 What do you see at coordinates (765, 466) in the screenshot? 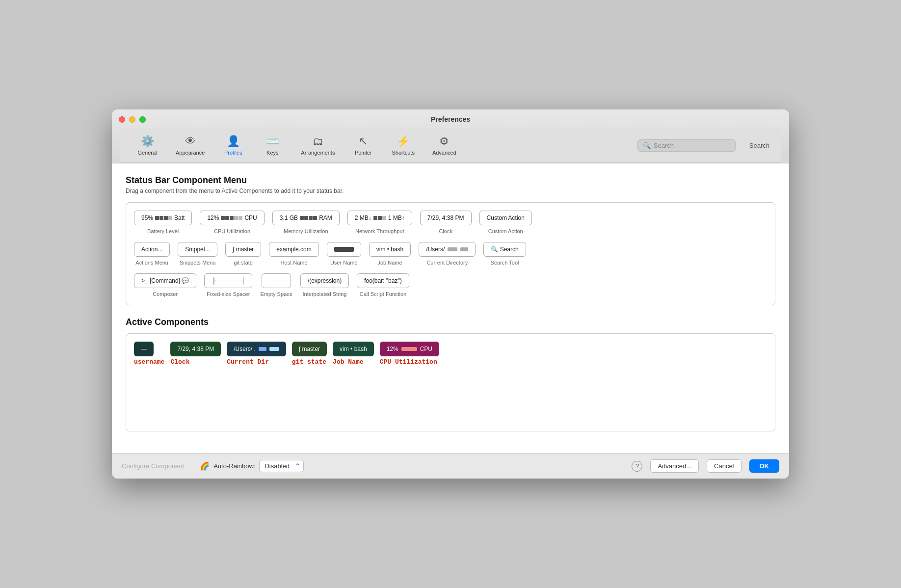
I see `ok-button: OK` at bounding box center [765, 466].